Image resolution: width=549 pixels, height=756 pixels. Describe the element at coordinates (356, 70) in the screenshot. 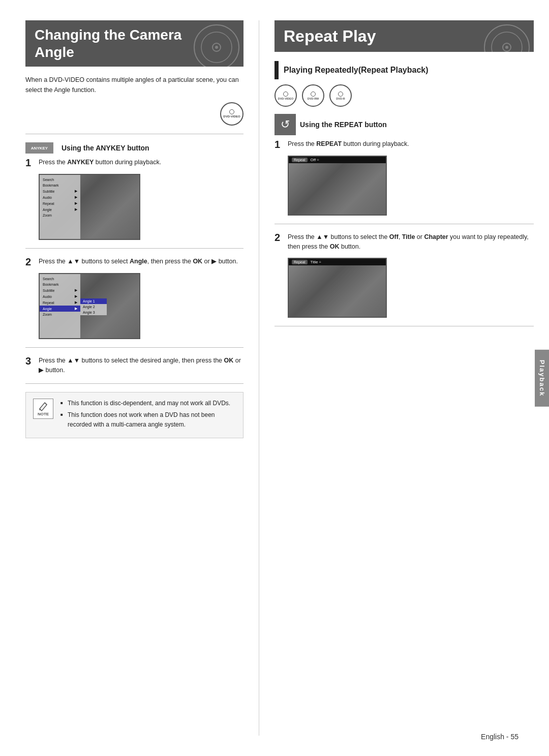

I see `playing-repeatedly-title: Playing Repeatedly(Repeat Playback)` at that location.